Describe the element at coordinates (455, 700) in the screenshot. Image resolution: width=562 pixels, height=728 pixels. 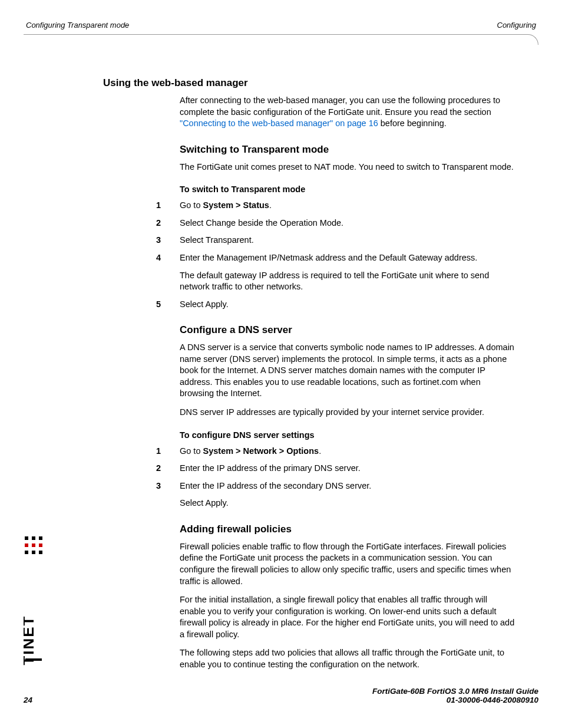
I see `footer-docid: 01-30006-0446-20080910` at that location.